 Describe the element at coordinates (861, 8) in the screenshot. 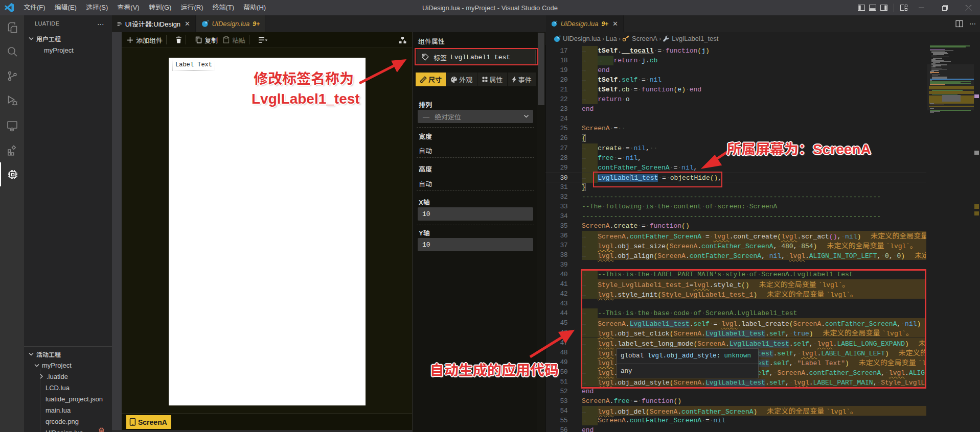

I see `toggle-sidebar-icon` at that location.